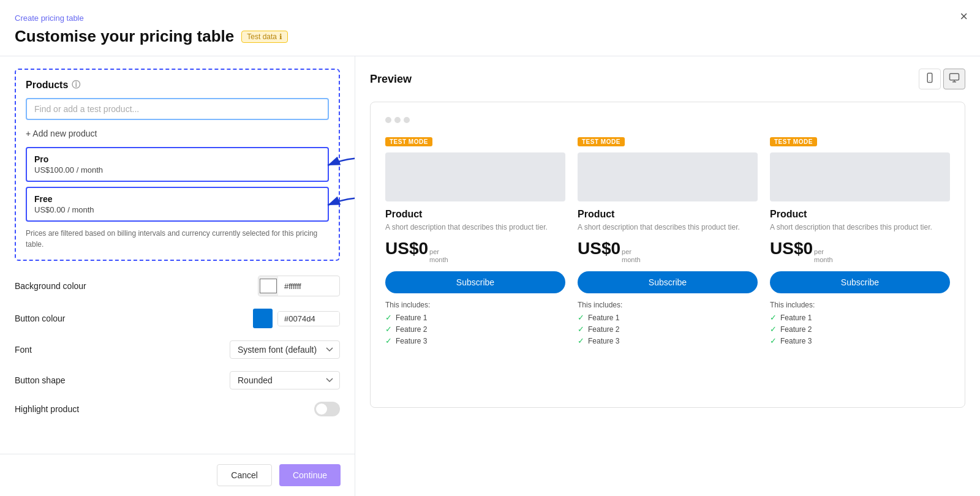 Image resolution: width=980 pixels, height=496 pixels. I want to click on price-amount-1: US$0, so click(407, 249).